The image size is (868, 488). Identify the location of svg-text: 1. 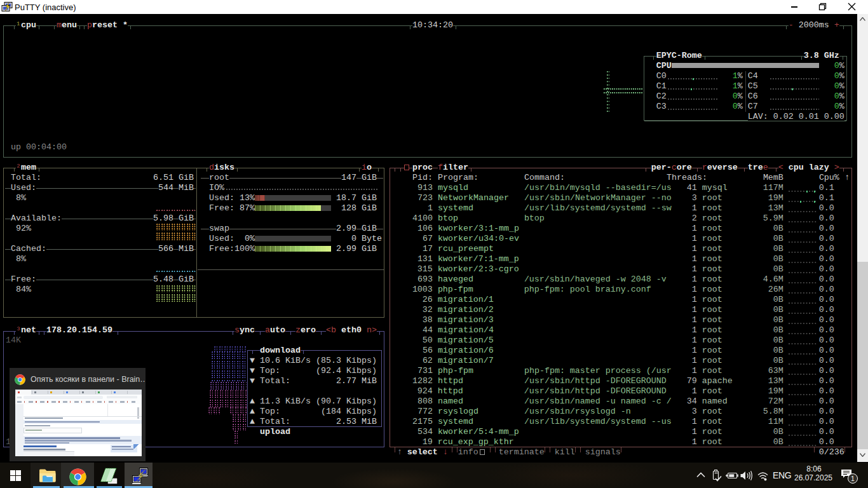
(853, 478).